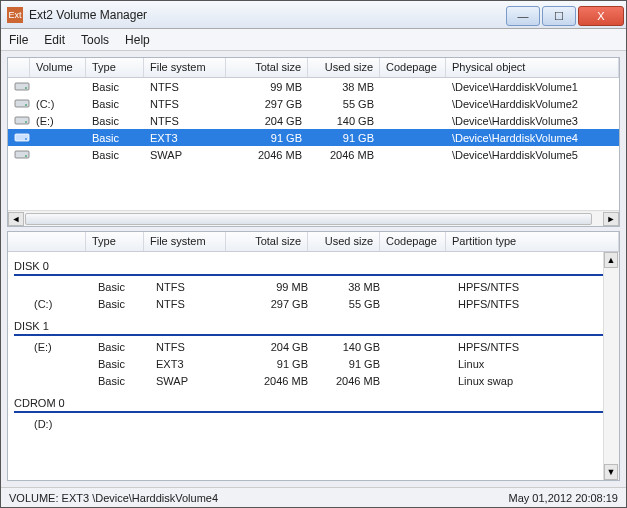 The width and height of the screenshot is (627, 508). What do you see at coordinates (19, 68) in the screenshot?
I see `col-icon` at bounding box center [19, 68].